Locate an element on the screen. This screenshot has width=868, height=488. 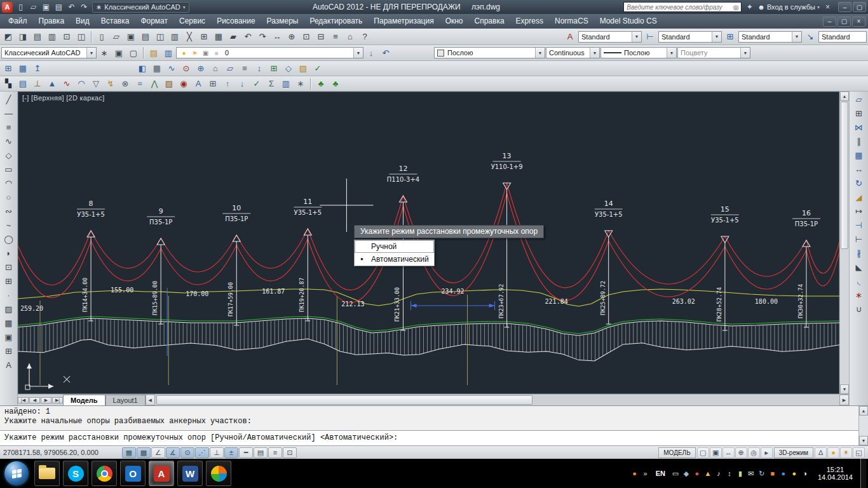
sheet-set-manager-icon: ▤ is located at coordinates (37, 37).